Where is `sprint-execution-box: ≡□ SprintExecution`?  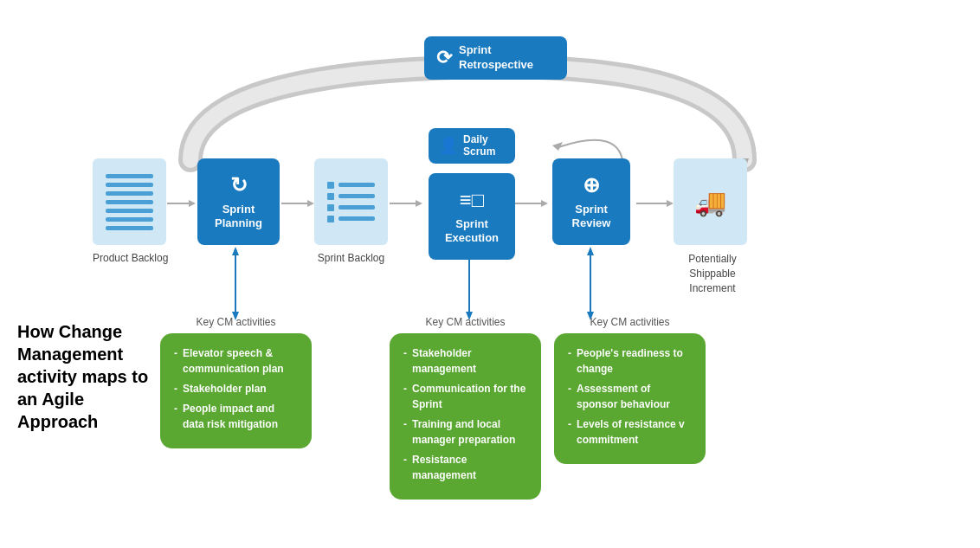
sprint-execution-box: ≡□ SprintExecution is located at coordinates (472, 216).